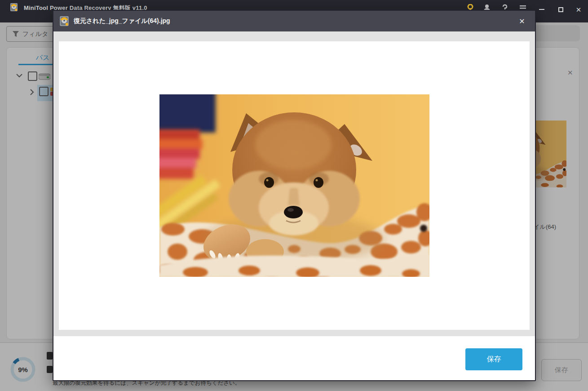 The width and height of the screenshot is (588, 391). Describe the element at coordinates (561, 9) in the screenshot. I see `maximize-button` at that location.